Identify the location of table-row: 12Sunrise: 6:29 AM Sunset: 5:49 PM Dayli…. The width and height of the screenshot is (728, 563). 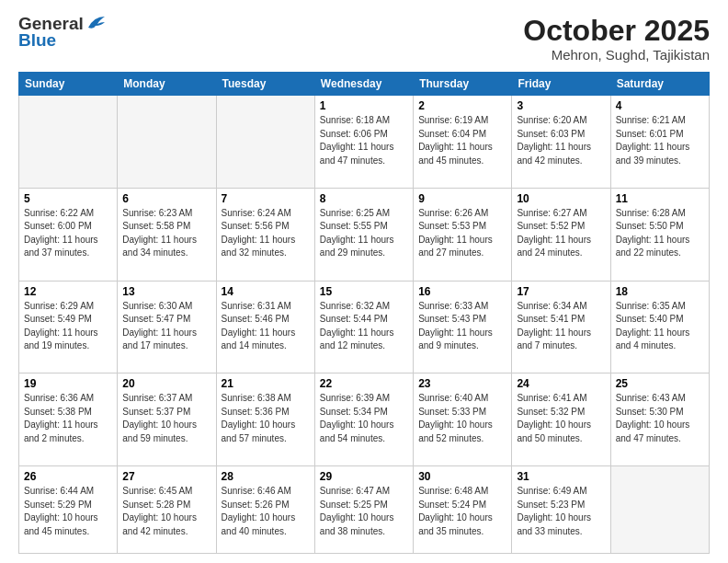
(68, 327).